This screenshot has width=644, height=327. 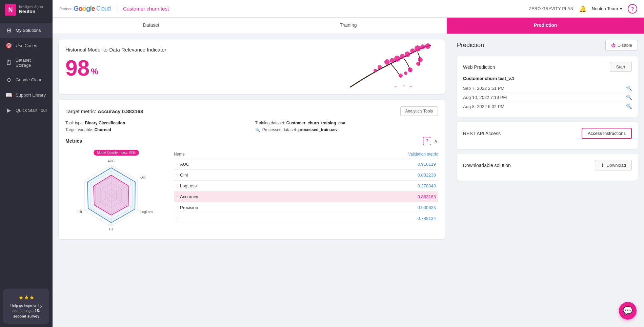 I want to click on tab-training: Training, so click(x=348, y=26).